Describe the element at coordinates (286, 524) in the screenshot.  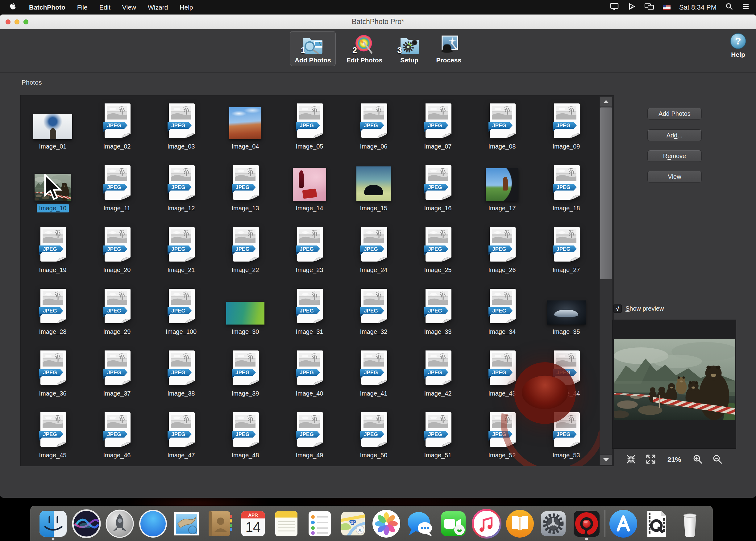
I see `dock-notes-icon` at that location.